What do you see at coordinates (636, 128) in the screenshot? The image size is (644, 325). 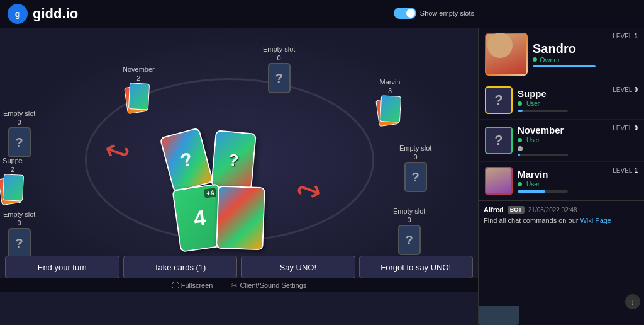 I see `november-level-num: 0` at bounding box center [636, 128].